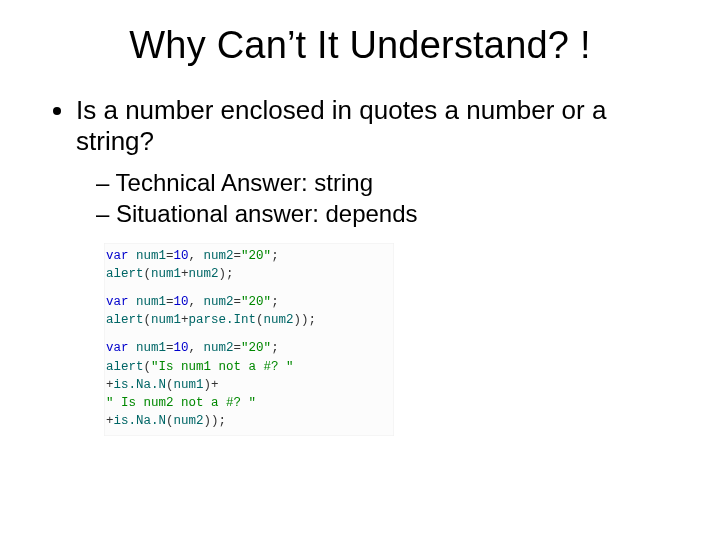 This screenshot has width=720, height=540. Describe the element at coordinates (181, 403) in the screenshot. I see `string-literal: " Is num2 not a #? "` at that location.